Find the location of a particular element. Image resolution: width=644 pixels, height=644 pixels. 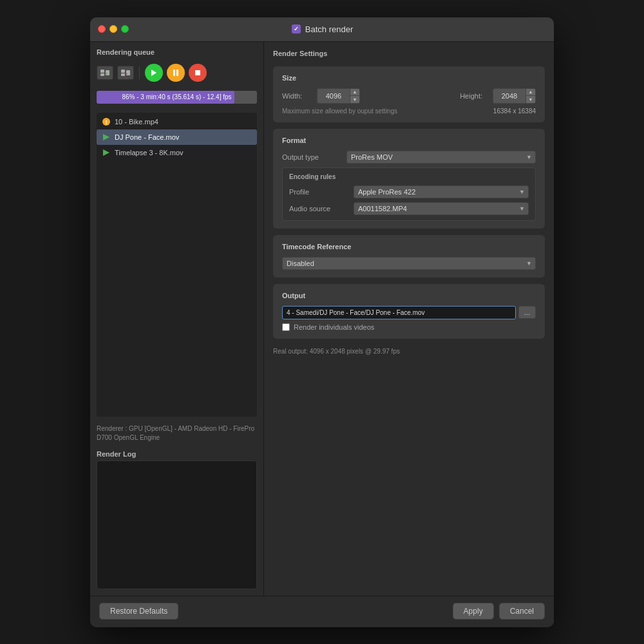

size-card: Size Width: ▲ ▼ Height: is located at coordinates (409, 94).